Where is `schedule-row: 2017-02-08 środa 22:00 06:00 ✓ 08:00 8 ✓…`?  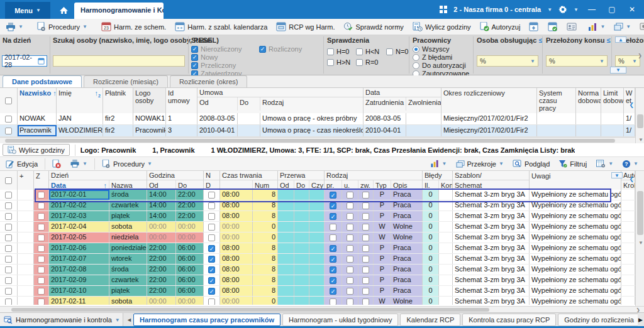
schedule-row: 2017-02-08 środa 22:00 06:00 ✓ 08:00 8 ✓… is located at coordinates (318, 270).